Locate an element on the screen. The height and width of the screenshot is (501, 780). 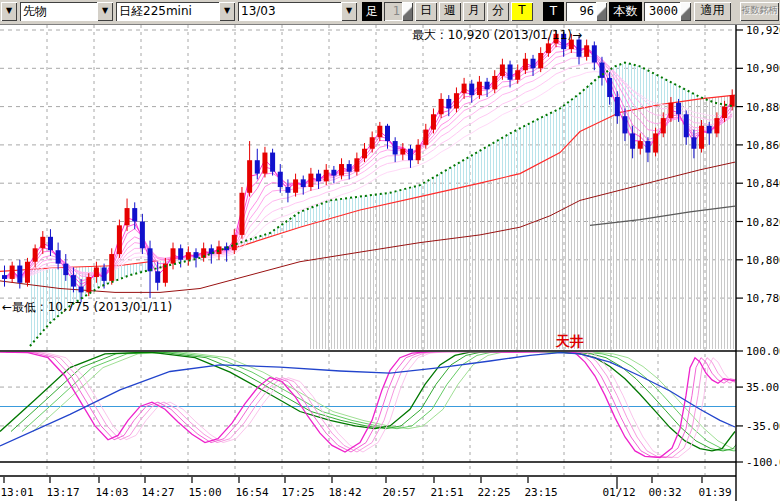
collapse-panel-button: ▼ is located at coordinates (9, 12).